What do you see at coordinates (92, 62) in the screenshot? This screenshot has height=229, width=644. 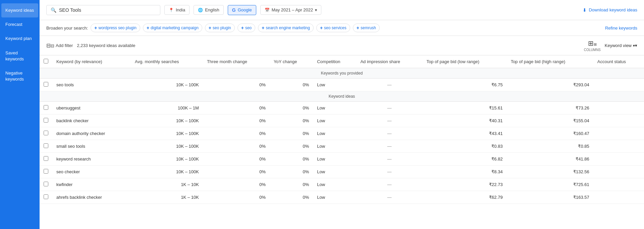 I see `col-keyword: Keyword (by relevance)` at bounding box center [92, 62].